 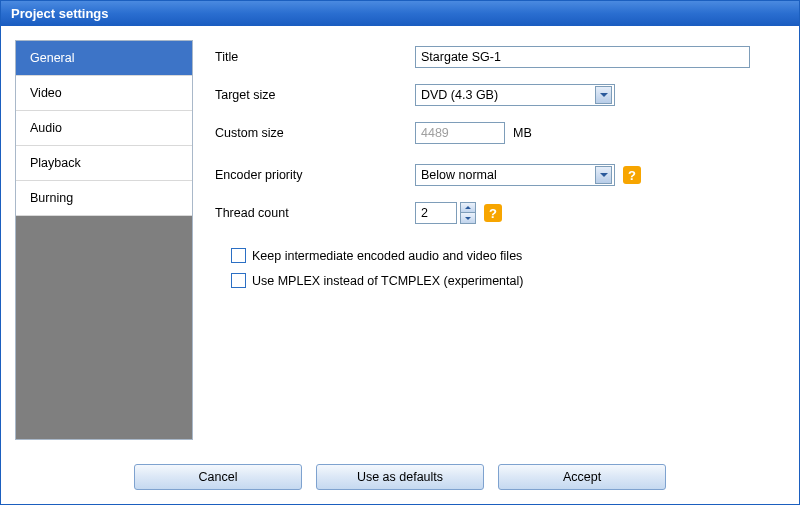 I want to click on sidebar-item-video: Video, so click(x=104, y=94).